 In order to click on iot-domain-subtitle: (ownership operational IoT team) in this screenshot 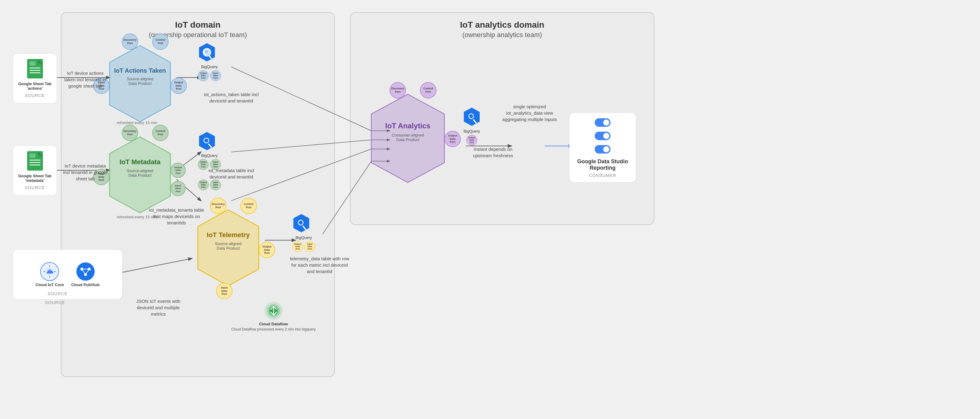, I will do `click(198, 34)`.